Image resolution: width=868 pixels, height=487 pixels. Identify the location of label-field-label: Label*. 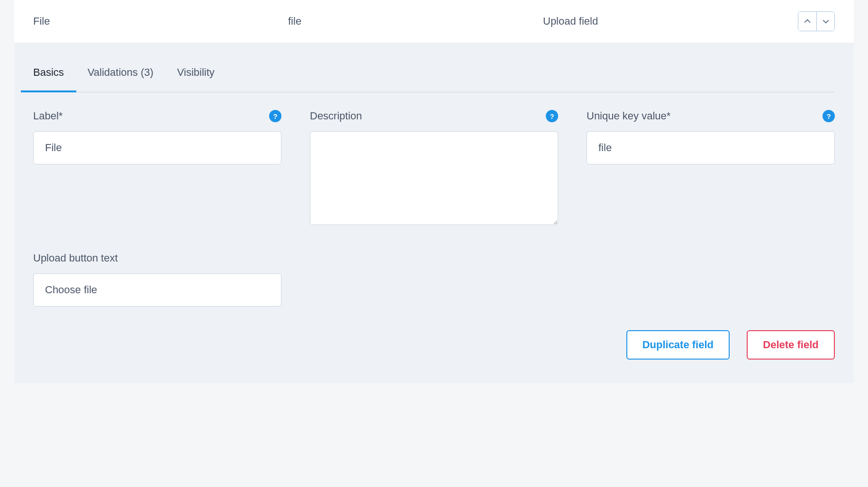
(48, 116).